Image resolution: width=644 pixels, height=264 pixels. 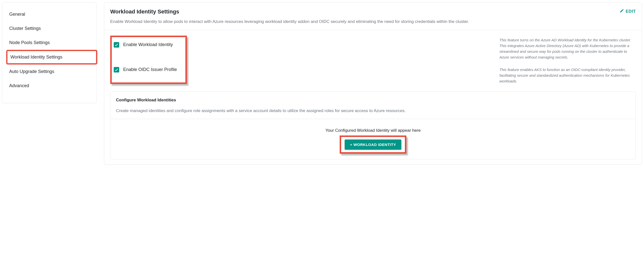 I want to click on sidebar-item-advanced: Advanced, so click(x=49, y=86).